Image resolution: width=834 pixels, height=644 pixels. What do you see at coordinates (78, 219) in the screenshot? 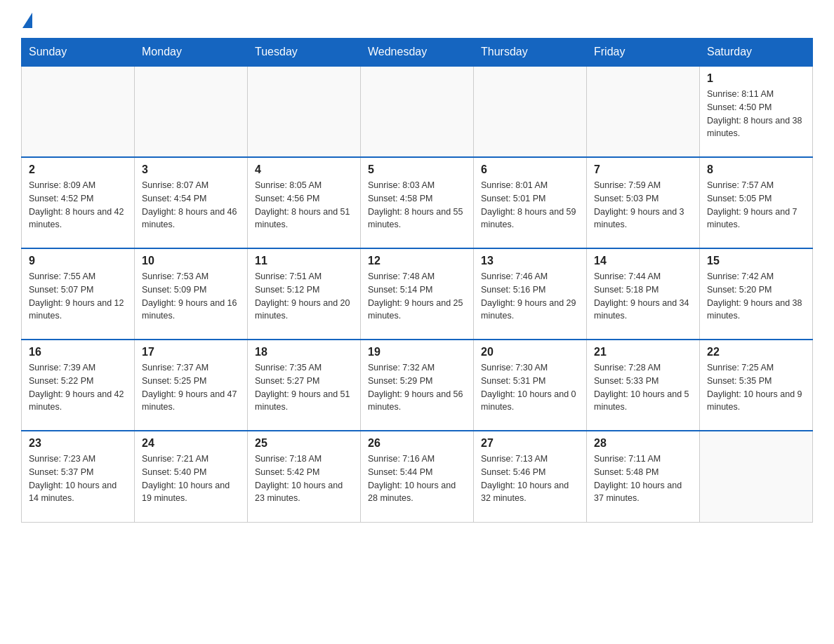
I see `day-info-line: Daylight: 8 hours and 42 minutes.` at bounding box center [78, 219].